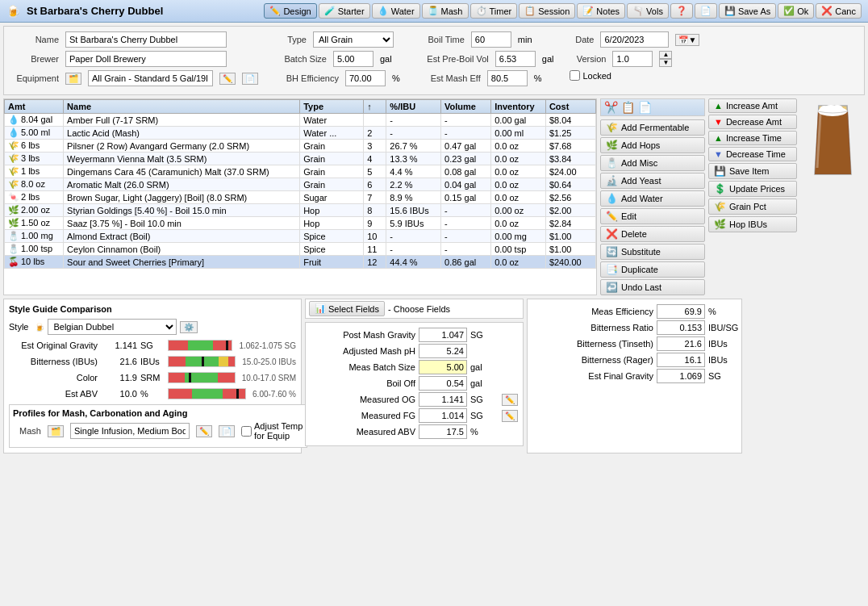 The height and width of the screenshot is (606, 868). What do you see at coordinates (653, 127) in the screenshot?
I see `add-fermentable-btn: 🌾Add Fermentable` at bounding box center [653, 127].